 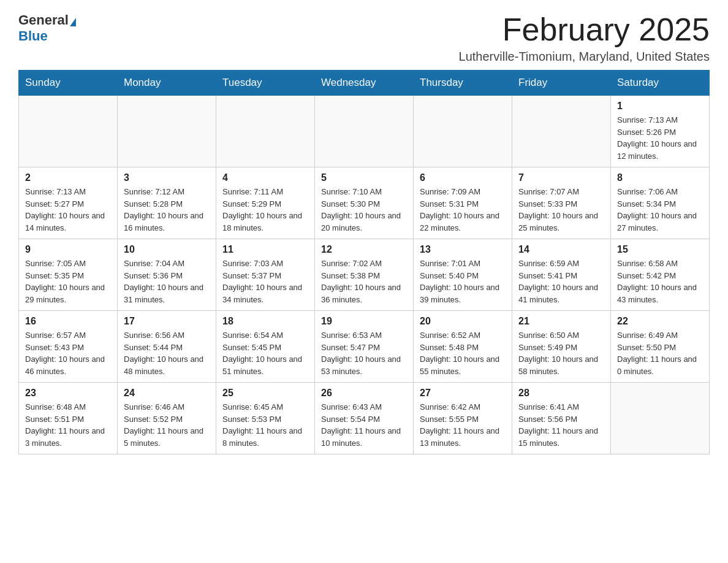 What do you see at coordinates (68, 425) in the screenshot?
I see `day-info: Sunrise: 6:48 AMSunset: 5:51 PMDaylight:…` at bounding box center [68, 425].